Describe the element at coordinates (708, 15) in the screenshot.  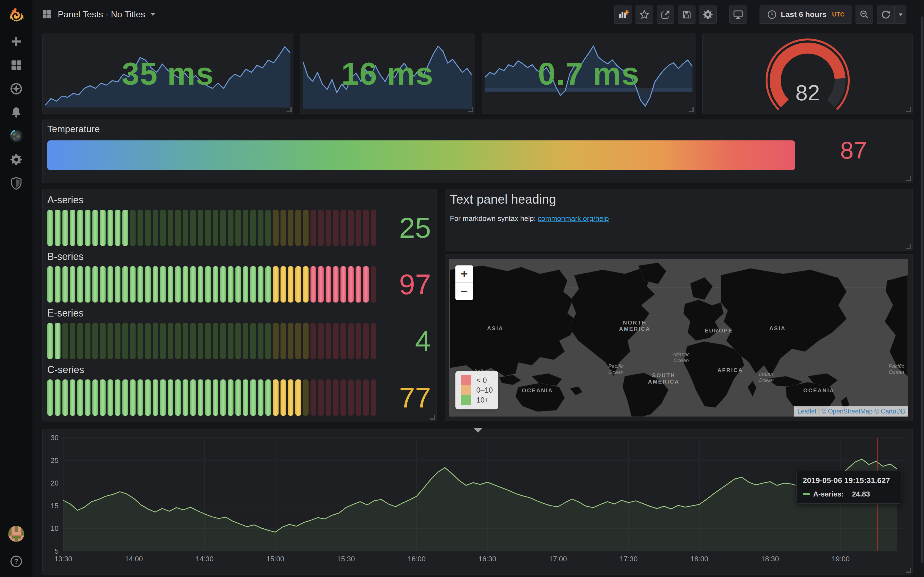
I see `settings-gear-button` at that location.